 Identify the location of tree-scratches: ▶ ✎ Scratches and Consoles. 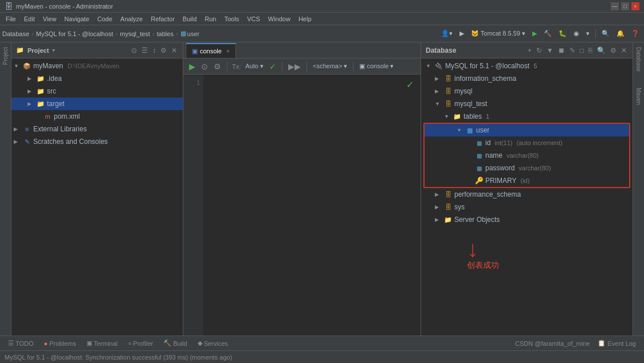
(97, 142).